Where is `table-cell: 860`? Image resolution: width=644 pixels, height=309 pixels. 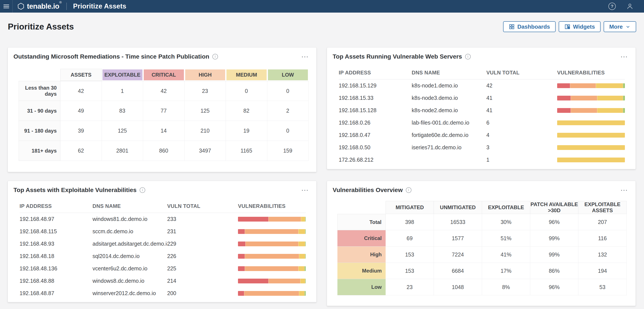 table-cell: 860 is located at coordinates (164, 151).